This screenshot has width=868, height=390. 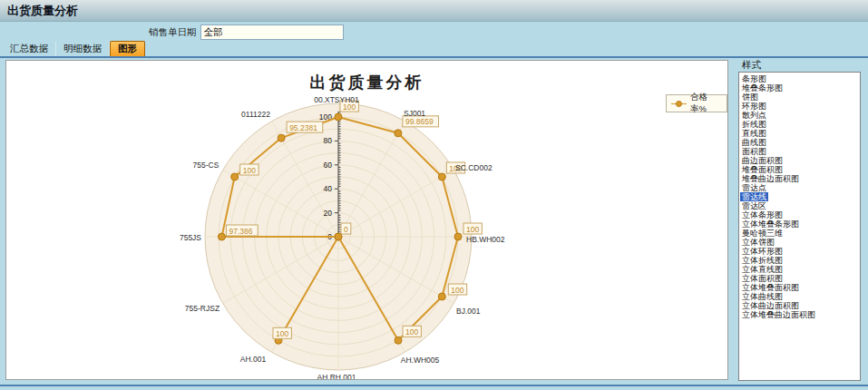 What do you see at coordinates (29, 49) in the screenshot?
I see `tab-summary-data: 汇总数据` at bounding box center [29, 49].